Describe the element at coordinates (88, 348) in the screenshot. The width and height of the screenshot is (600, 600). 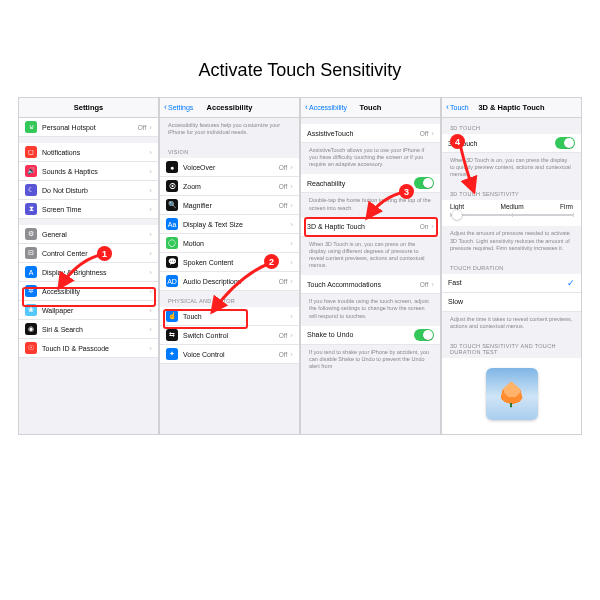
I see `settings-row-touch-id-passcode: ☉ Touch ID & Passcode ›` at that location.